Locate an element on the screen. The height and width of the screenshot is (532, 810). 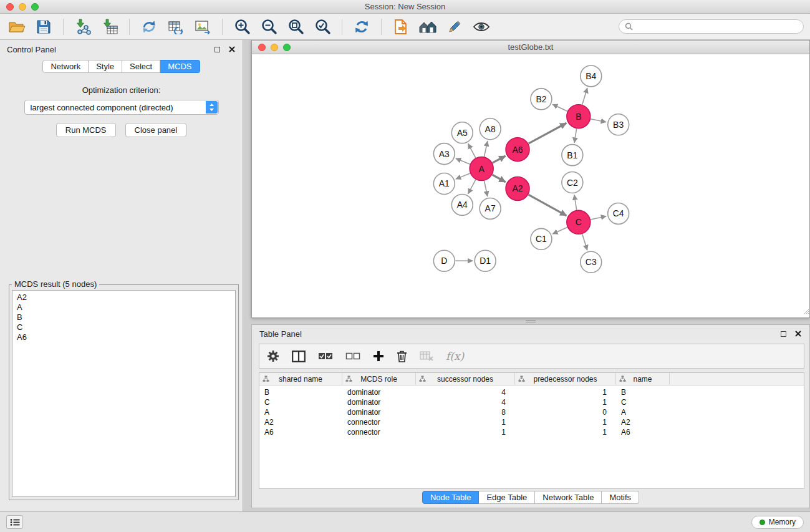
float-table-panel-icon is located at coordinates (783, 334).